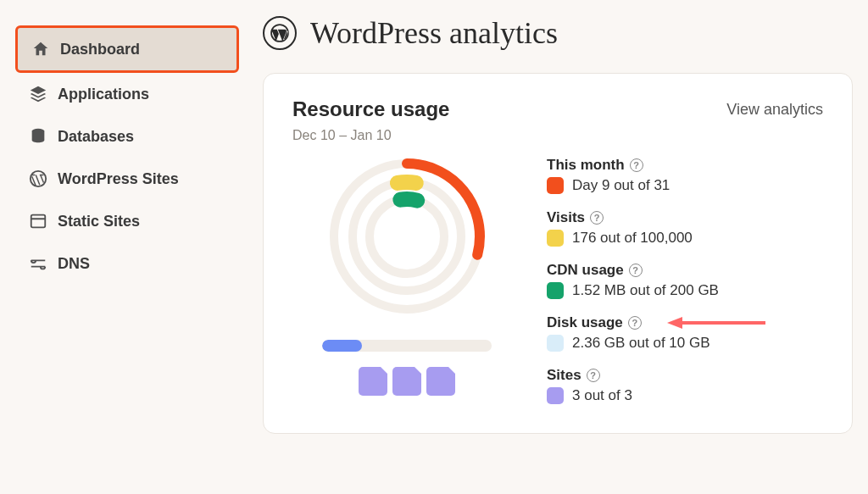 Image resolution: width=868 pixels, height=494 pixels. I want to click on stat-cdn: CDN usage ? 1.52 MB out of 200 GB, so click(685, 280).